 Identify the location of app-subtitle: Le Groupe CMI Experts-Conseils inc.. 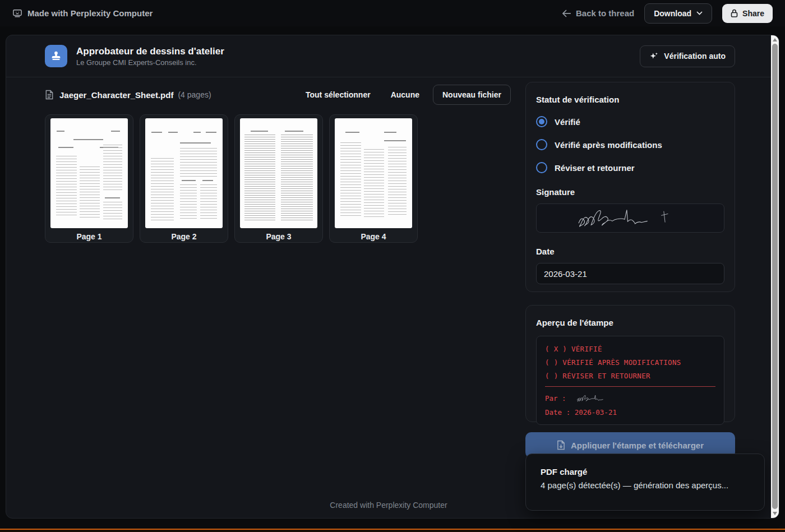
(150, 63).